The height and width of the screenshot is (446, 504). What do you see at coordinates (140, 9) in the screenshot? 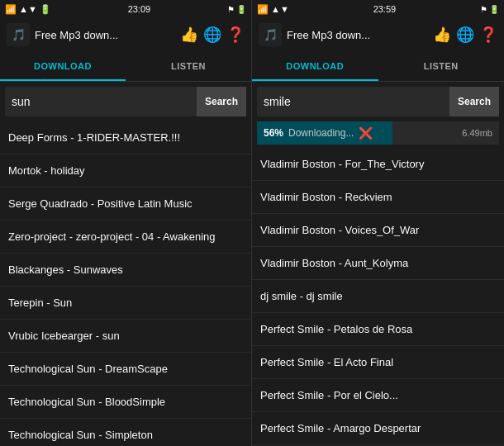
I see `time-left: 23:09` at bounding box center [140, 9].